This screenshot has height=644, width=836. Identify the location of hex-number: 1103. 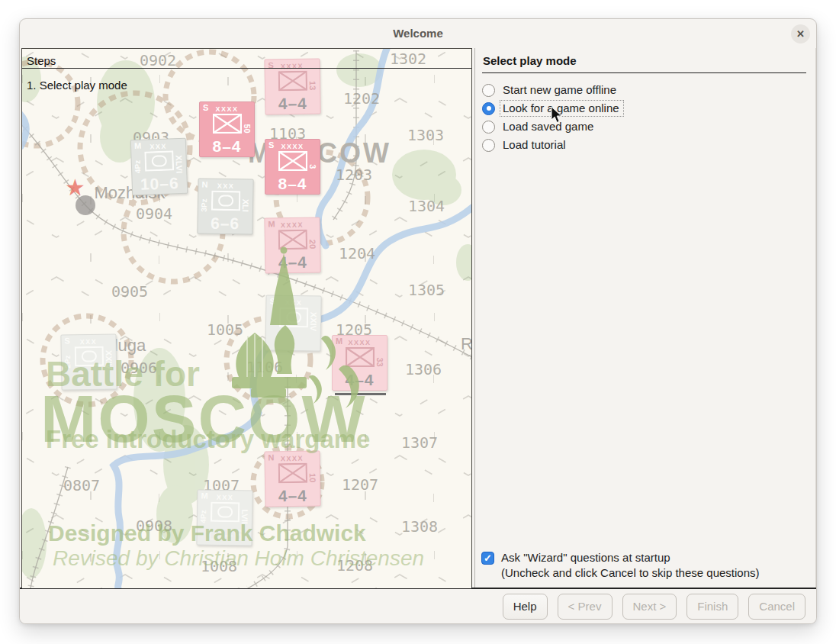
(288, 134).